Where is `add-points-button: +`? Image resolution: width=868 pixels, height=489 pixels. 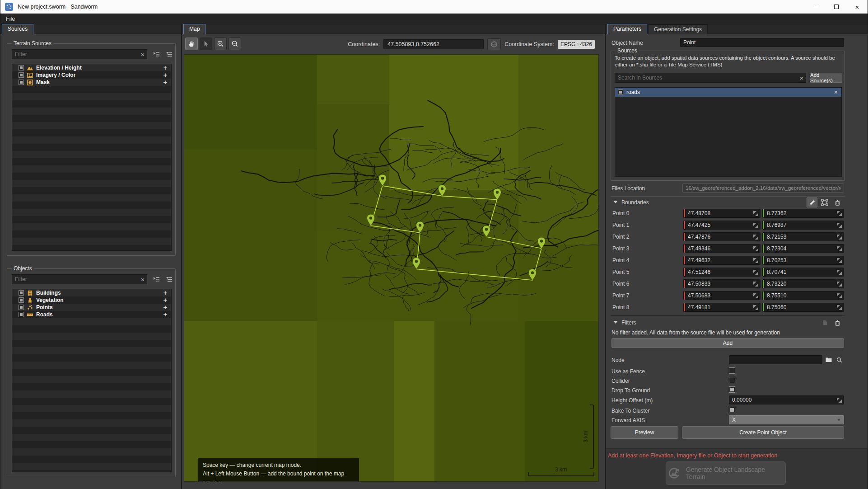
add-points-button: + is located at coordinates (165, 307).